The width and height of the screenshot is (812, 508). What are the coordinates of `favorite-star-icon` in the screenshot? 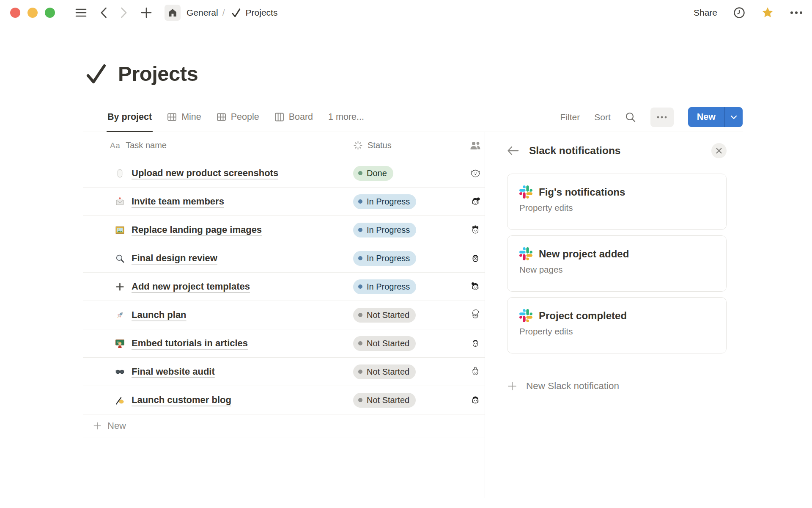 It's located at (768, 13).